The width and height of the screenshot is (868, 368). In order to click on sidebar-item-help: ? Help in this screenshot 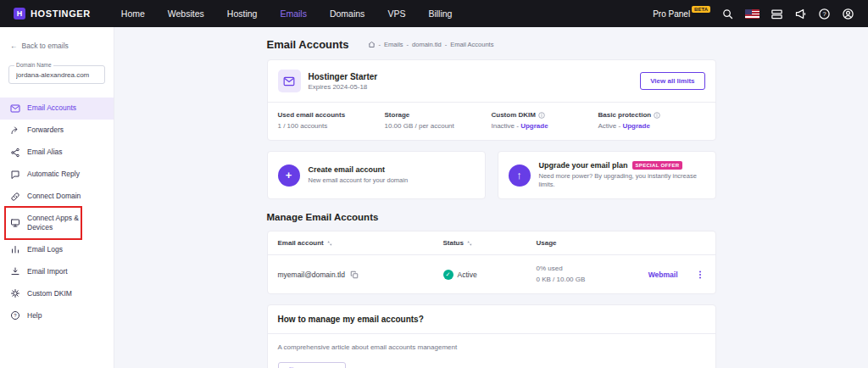, I will do `click(57, 315)`.